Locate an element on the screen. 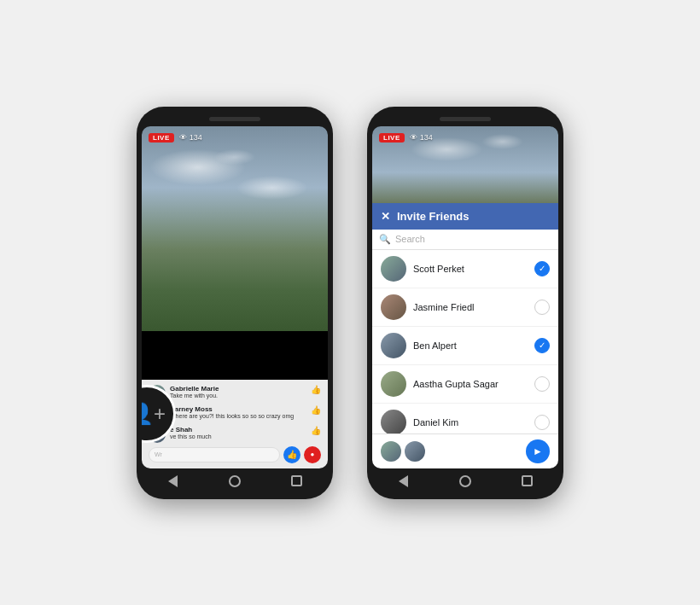  invite-footer: ► is located at coordinates (465, 451).